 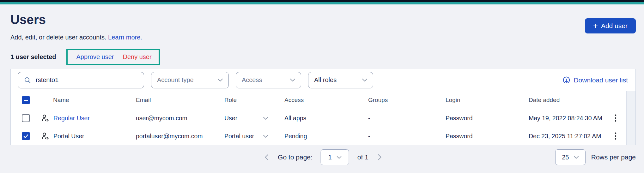 I want to click on table-row: Regular User user@mycom.com User All app…, so click(x=319, y=118).